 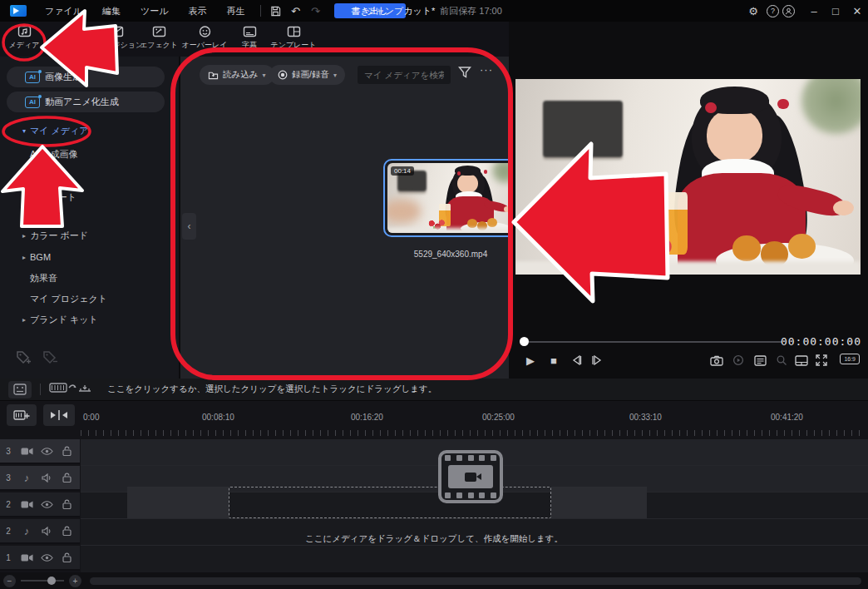 What do you see at coordinates (760, 360) in the screenshot?
I see `marker-list-icon` at bounding box center [760, 360].